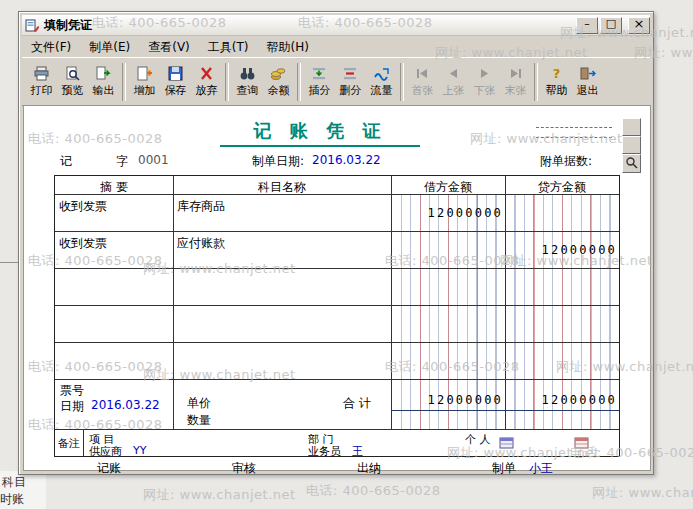 The image size is (693, 509). I want to click on credit-total: 12000000, so click(562, 402).